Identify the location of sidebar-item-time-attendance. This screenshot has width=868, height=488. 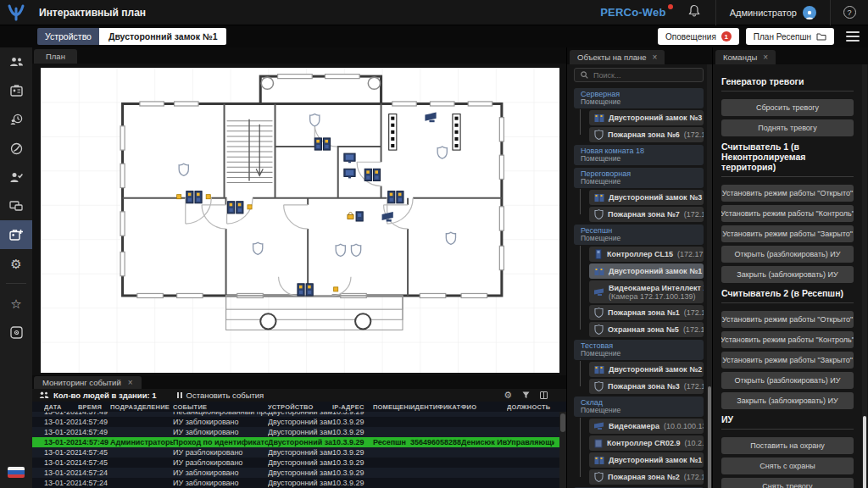
(16, 119).